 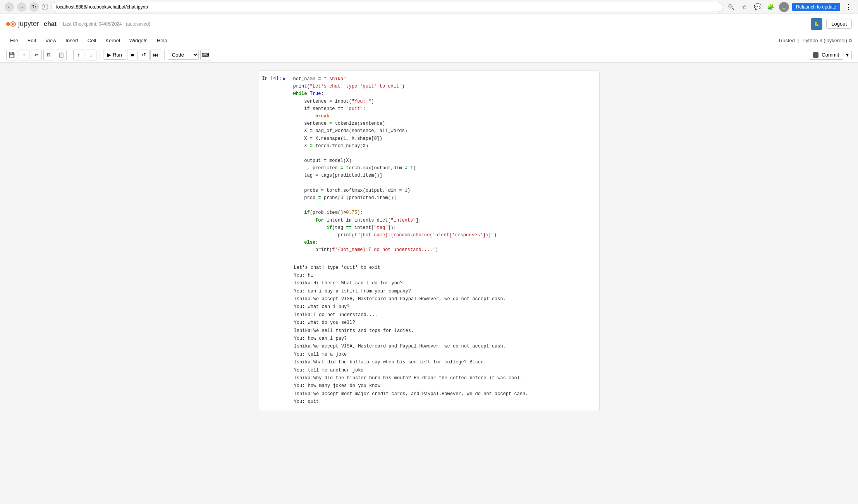 I want to click on reload-button: ↻, so click(x=34, y=7).